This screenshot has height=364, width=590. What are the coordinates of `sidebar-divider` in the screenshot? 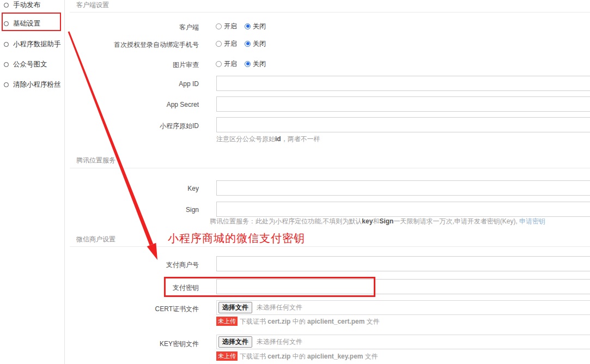 It's located at (64, 182).